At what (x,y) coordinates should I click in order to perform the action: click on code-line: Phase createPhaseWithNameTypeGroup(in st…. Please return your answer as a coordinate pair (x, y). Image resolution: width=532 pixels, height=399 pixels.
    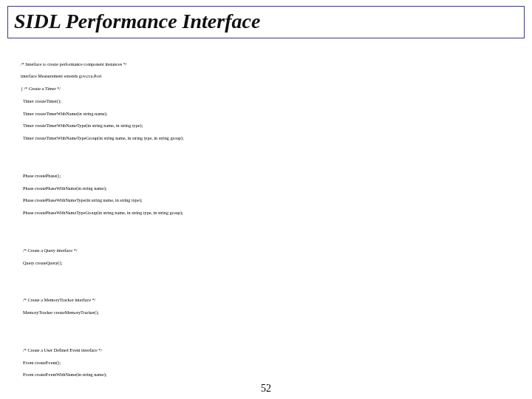
    Looking at the image, I should click on (276, 213).